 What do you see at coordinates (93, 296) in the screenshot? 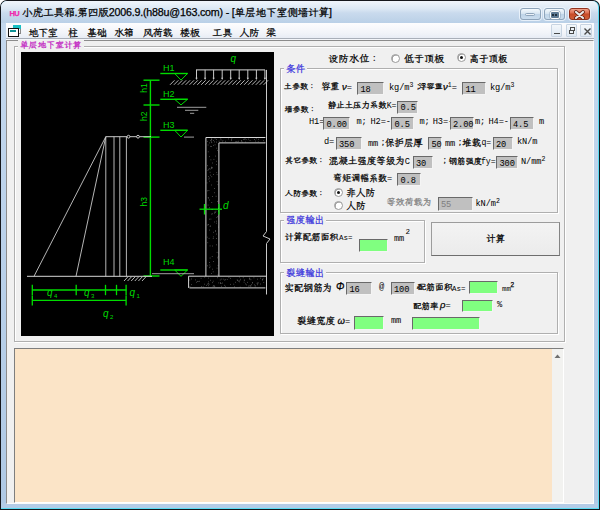
I see `svg-text: 3` at bounding box center [93, 296].